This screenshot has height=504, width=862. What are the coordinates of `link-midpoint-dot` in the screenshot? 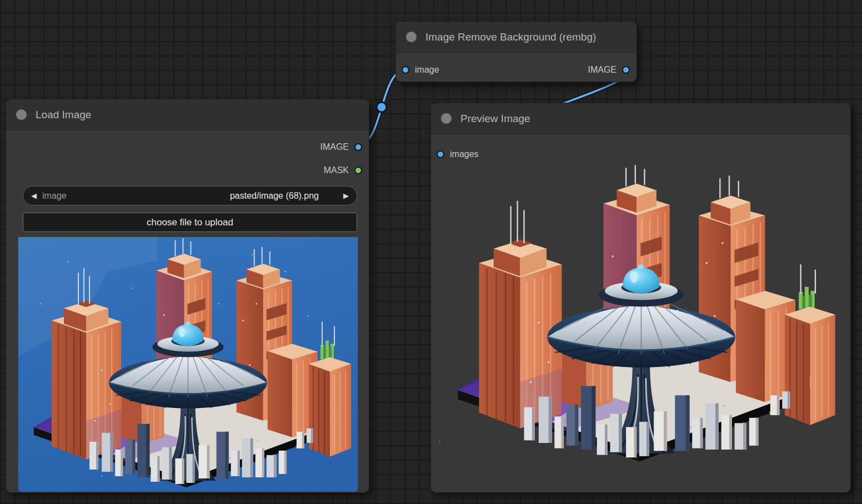 It's located at (382, 107).